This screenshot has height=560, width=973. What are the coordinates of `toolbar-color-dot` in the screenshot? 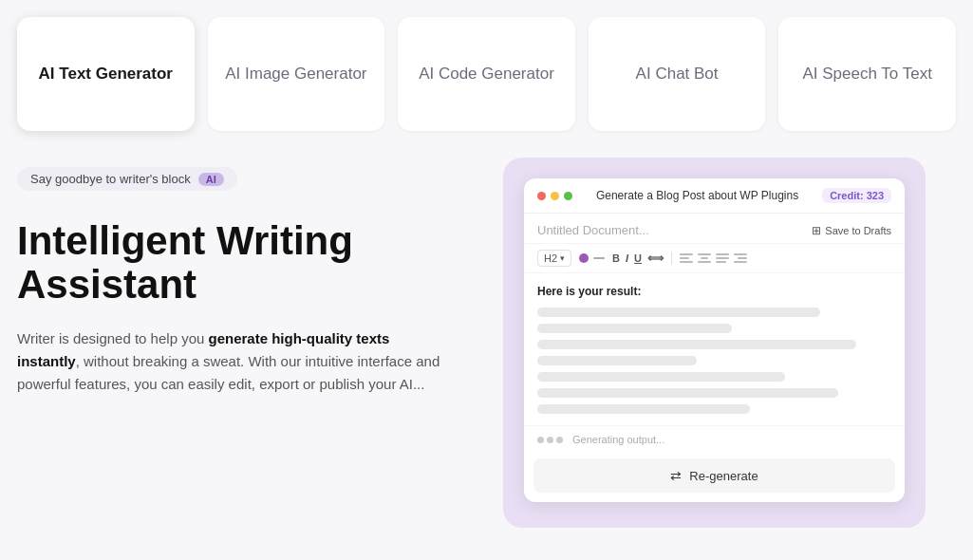 It's located at (584, 258).